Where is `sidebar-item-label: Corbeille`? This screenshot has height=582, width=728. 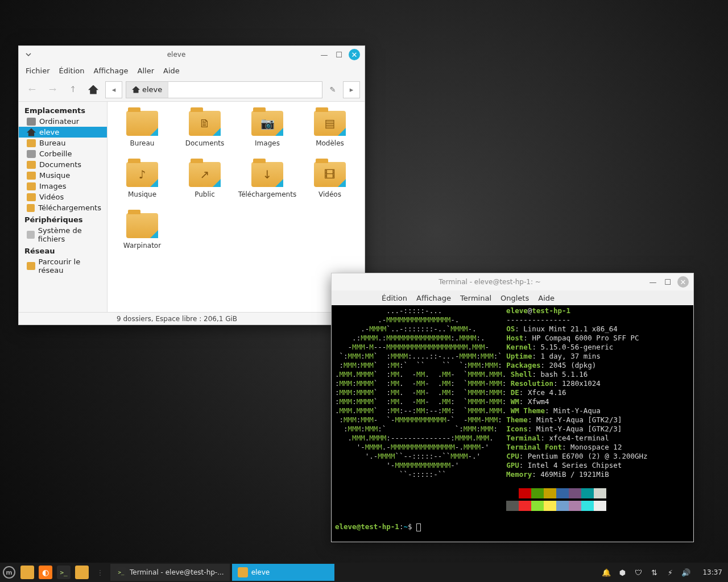 sidebar-item-label: Corbeille is located at coordinates (56, 153).